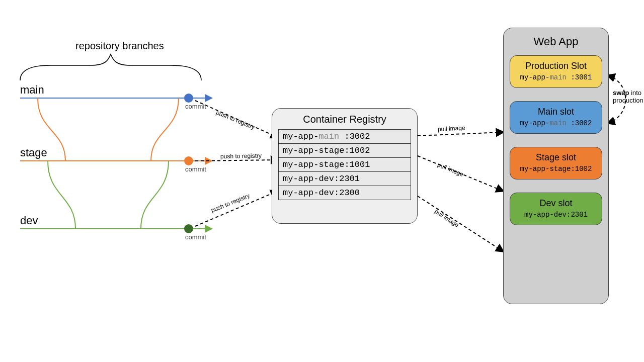 This screenshot has height=362, width=644. I want to click on slot-image-tag: my-app-stage:1002, so click(556, 169).